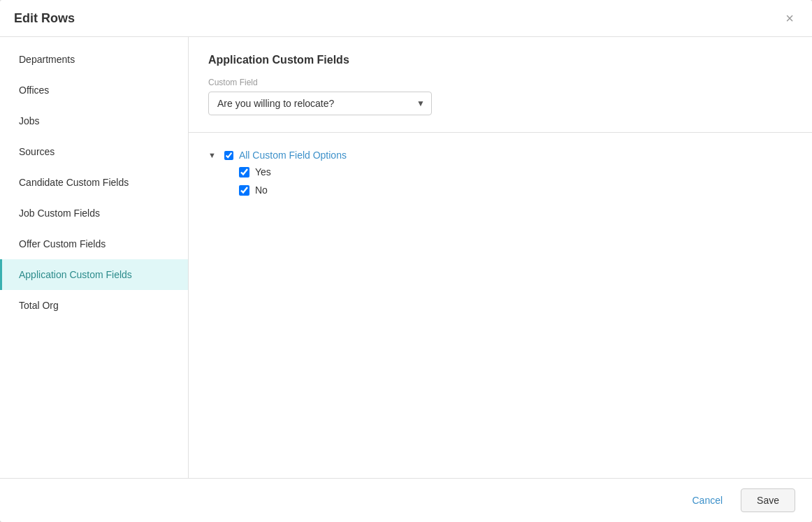 The width and height of the screenshot is (812, 522). Describe the element at coordinates (94, 59) in the screenshot. I see `sidebar-item-departments: Departments` at that location.